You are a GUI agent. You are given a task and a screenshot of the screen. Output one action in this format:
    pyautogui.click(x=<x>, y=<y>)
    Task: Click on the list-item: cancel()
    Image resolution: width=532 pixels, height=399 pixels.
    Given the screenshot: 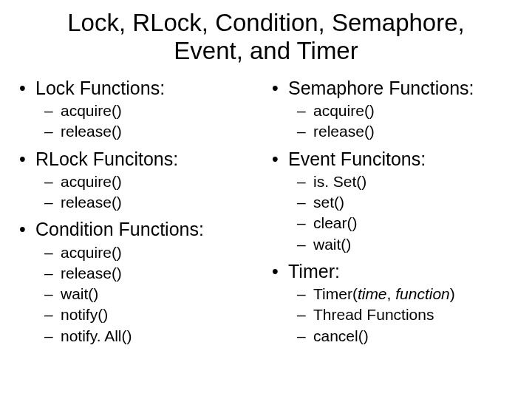 What is the action you would take?
    pyautogui.click(x=392, y=336)
    